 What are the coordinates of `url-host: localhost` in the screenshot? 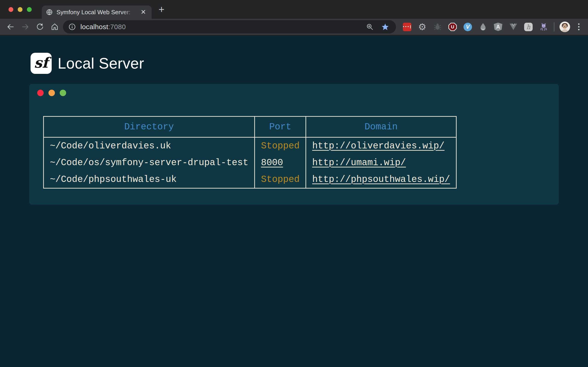 It's located at (94, 27).